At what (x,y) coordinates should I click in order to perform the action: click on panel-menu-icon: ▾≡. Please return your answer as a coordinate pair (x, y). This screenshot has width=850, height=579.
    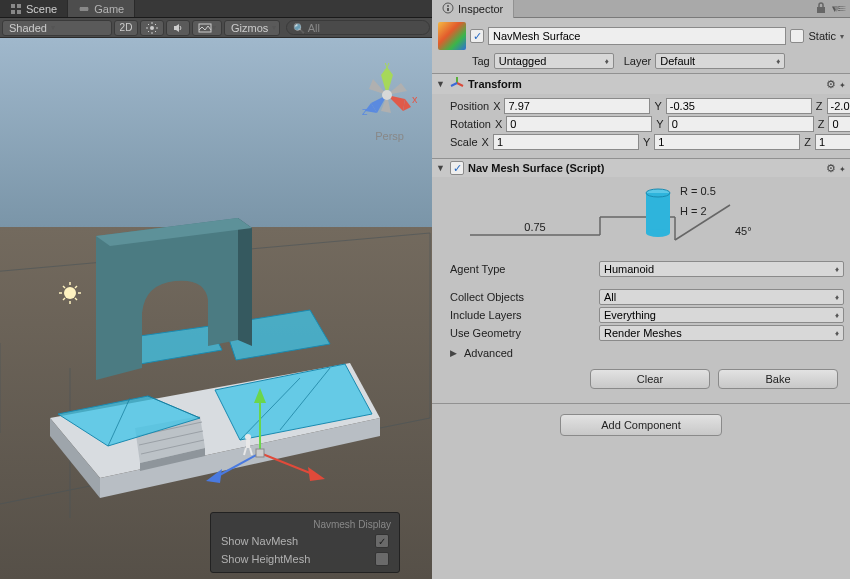
    Looking at the image, I should click on (840, 8).